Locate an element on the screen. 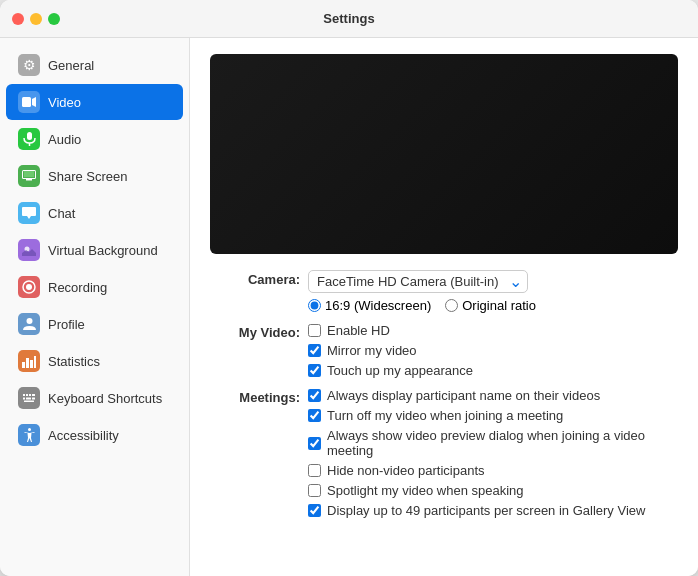  touch-up-label: Touch up my appearance is located at coordinates (400, 370).